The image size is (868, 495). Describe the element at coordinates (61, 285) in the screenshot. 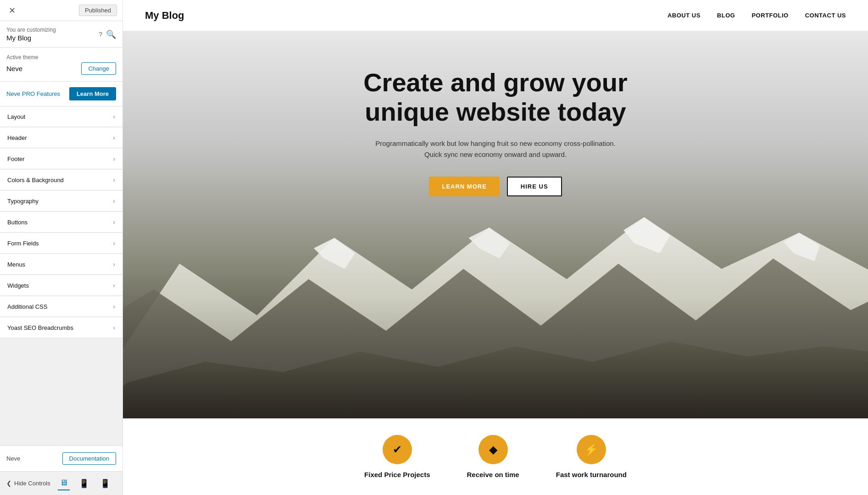

I see `menu-item: Widgets›` at that location.